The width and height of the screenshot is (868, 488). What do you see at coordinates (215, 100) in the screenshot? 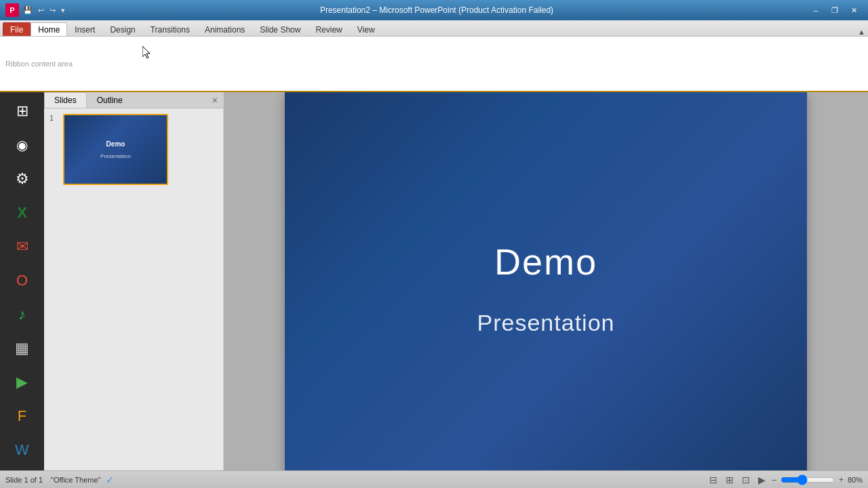
I see `panel-close-button: ×` at bounding box center [215, 100].